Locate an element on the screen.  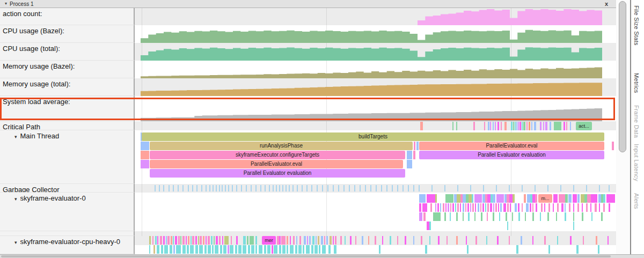
close-icon: x is located at coordinates (606, 4).